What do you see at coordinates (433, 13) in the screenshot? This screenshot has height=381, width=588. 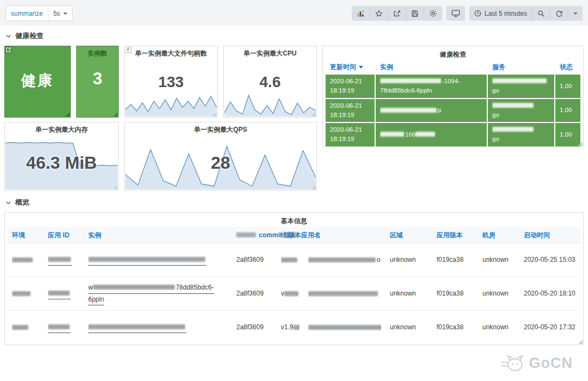 I see `settings-button` at bounding box center [433, 13].